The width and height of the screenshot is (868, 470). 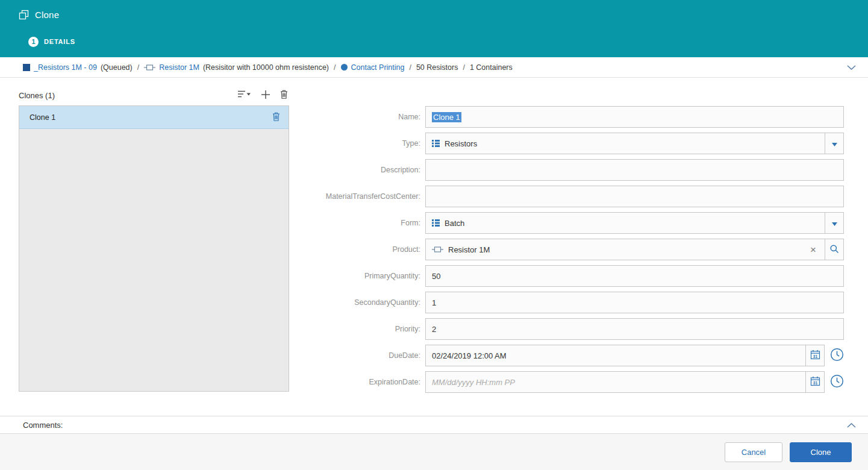 I want to click on form-row-product: Product: Resistor 1M ×, so click(x=566, y=249).